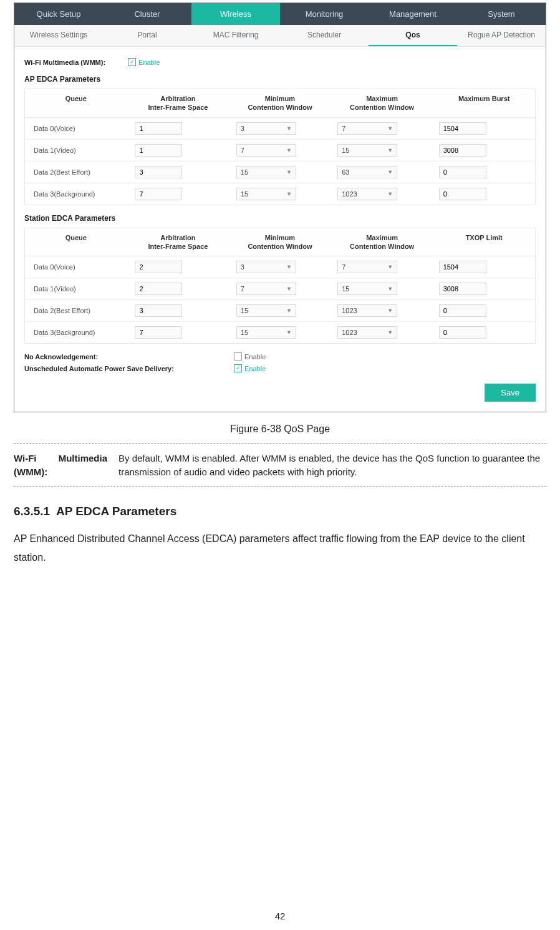 The image size is (560, 930). I want to click on table-row: Data 2(Best Effort)15▼63▼, so click(280, 172).